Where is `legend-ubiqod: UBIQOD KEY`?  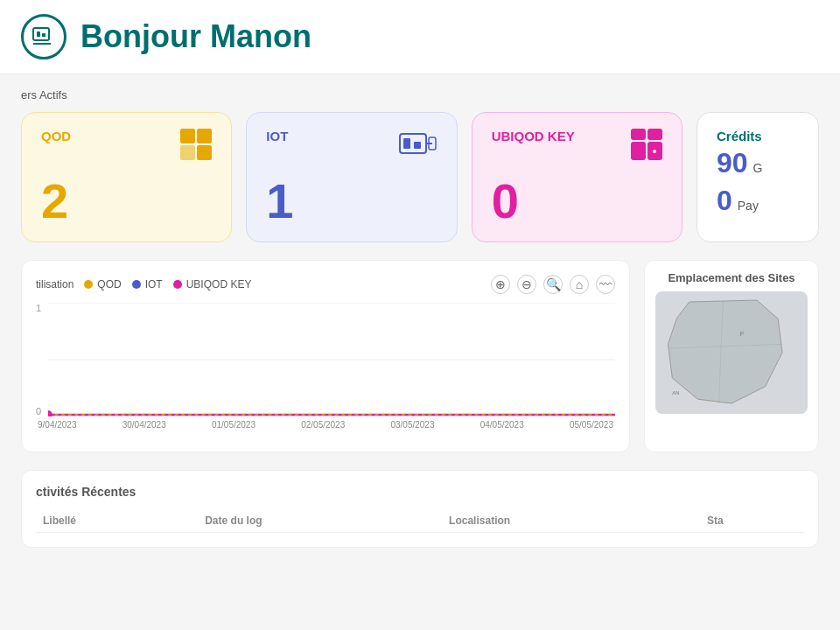 legend-ubiqod: UBIQOD KEY is located at coordinates (213, 284).